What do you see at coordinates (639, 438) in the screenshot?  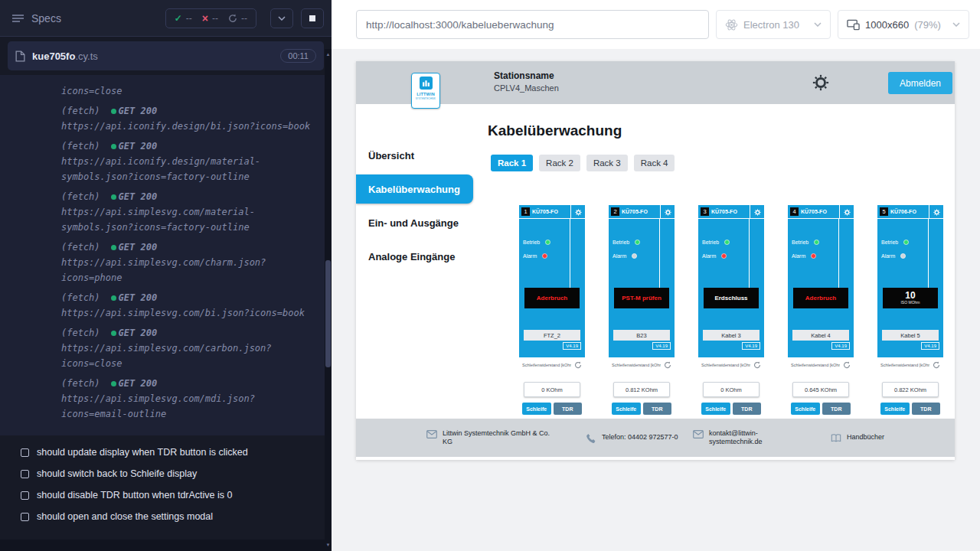 I see `footer-item: Telefon: 04402 972577-0` at bounding box center [639, 438].